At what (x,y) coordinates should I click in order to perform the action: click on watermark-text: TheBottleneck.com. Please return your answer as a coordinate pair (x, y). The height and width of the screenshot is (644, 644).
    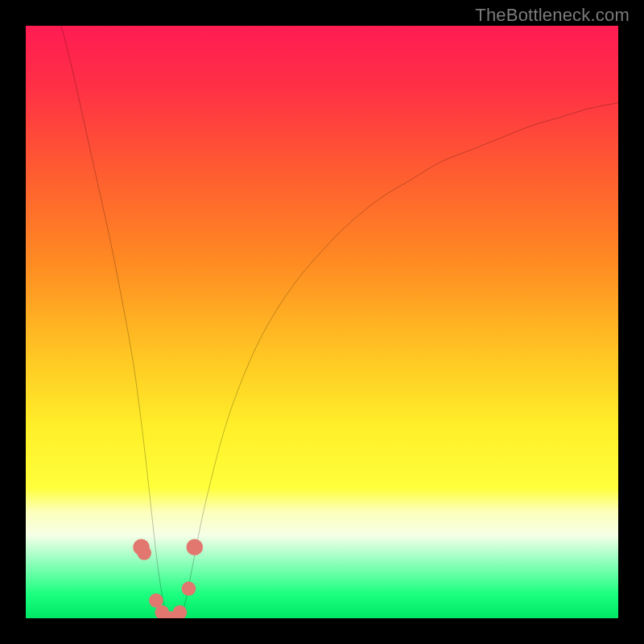
    Looking at the image, I should click on (552, 15).